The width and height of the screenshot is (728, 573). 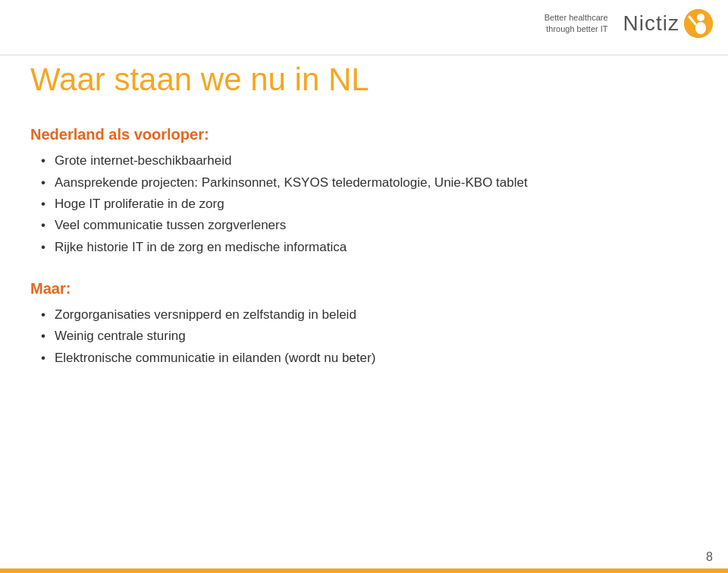 What do you see at coordinates (368, 204) in the screenshot?
I see `list-item: Hoge IT proliferatie in de zorg` at bounding box center [368, 204].